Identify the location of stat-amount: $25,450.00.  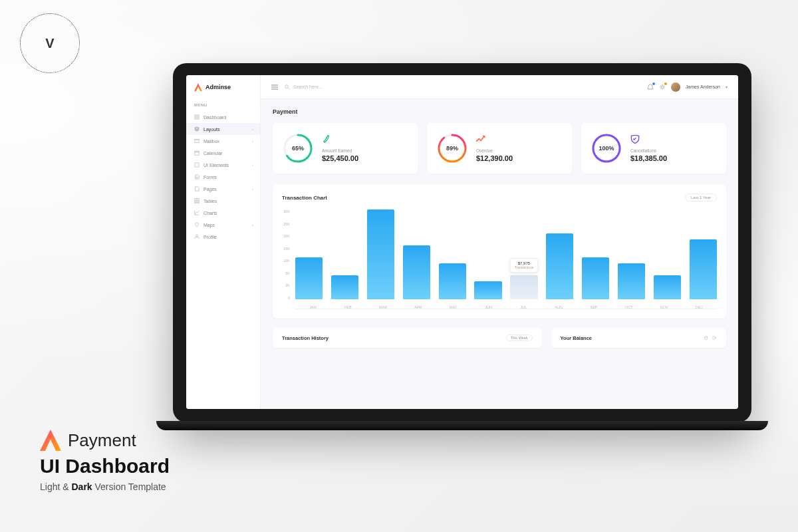
(365, 158).